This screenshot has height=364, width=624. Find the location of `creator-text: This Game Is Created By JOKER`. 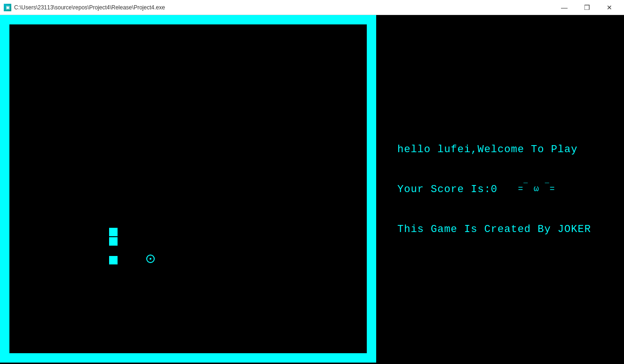

creator-text: This Game Is Created By JOKER is located at coordinates (504, 229).